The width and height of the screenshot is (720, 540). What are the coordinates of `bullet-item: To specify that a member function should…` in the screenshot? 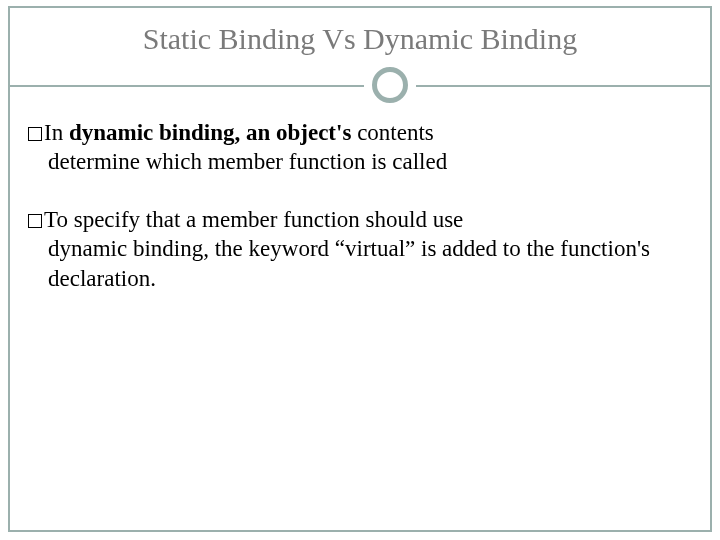 It's located at (354, 249).